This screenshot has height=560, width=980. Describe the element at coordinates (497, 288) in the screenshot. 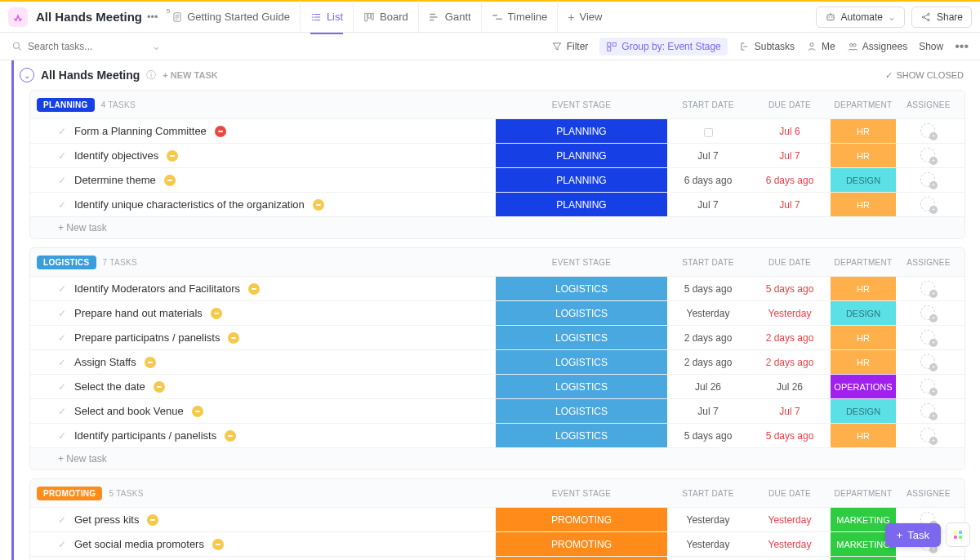

I see `task-row: ✓ Identify Moderators and Facilitators L…` at that location.